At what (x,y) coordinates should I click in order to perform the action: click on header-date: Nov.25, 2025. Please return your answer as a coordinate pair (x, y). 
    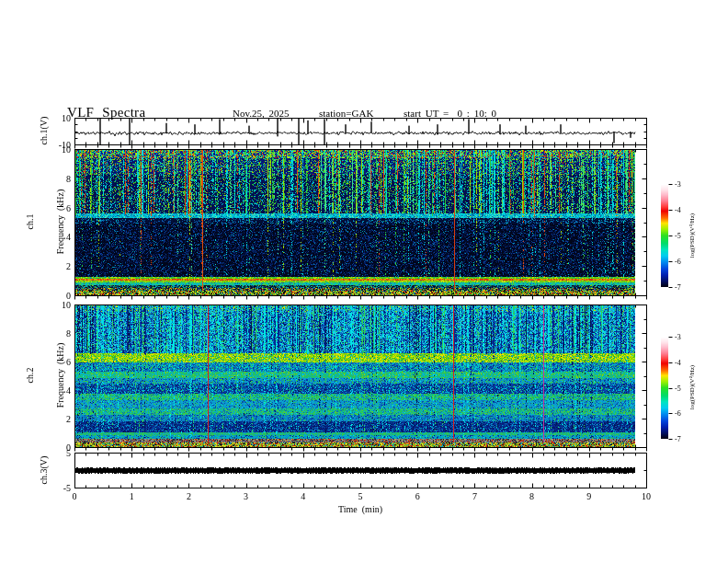
    Looking at the image, I should click on (261, 113).